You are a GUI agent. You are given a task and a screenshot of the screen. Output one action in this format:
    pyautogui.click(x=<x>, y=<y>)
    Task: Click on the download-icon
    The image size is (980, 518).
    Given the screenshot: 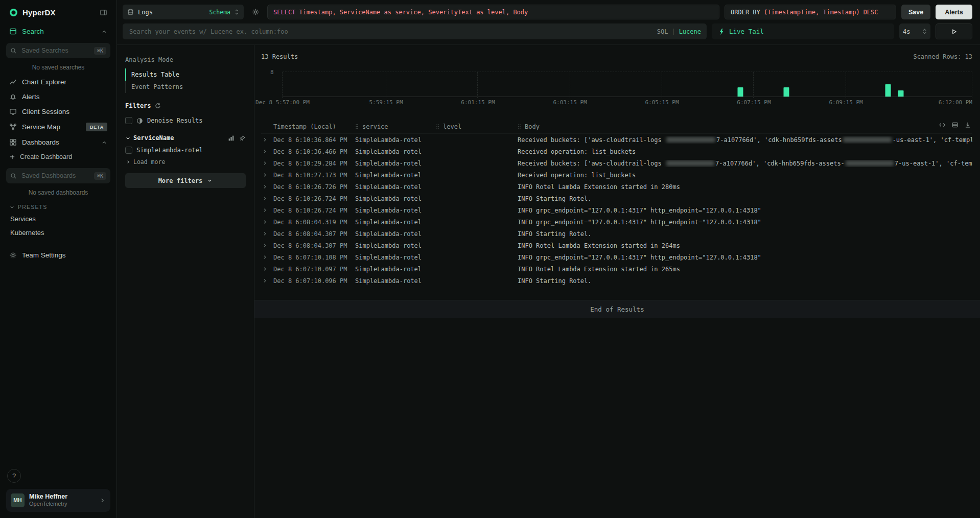 What is the action you would take?
    pyautogui.click(x=968, y=125)
    